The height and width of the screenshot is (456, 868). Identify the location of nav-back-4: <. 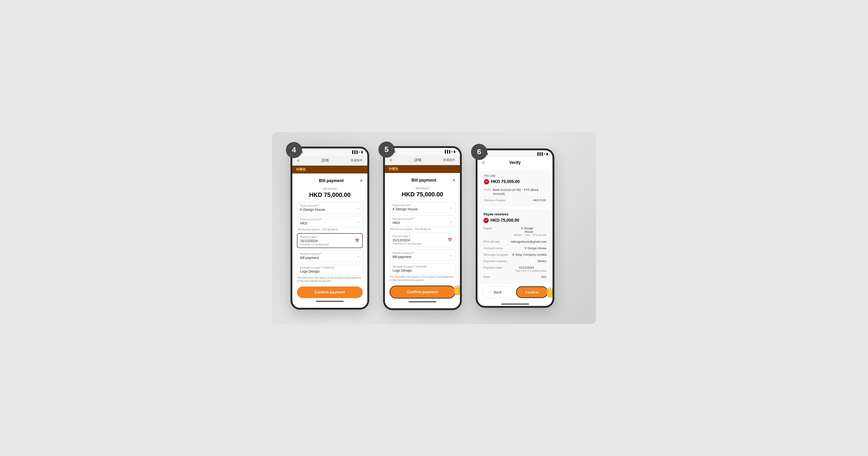
(299, 160).